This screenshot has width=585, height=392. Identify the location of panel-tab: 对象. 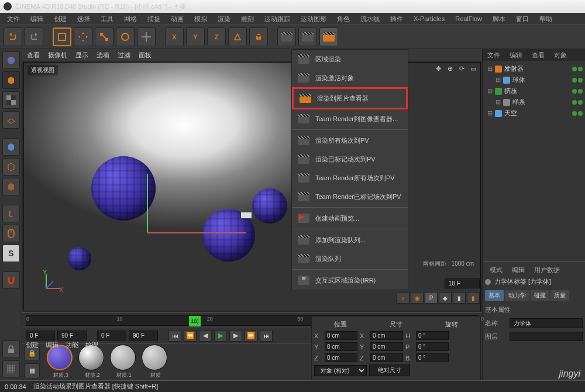
(560, 55).